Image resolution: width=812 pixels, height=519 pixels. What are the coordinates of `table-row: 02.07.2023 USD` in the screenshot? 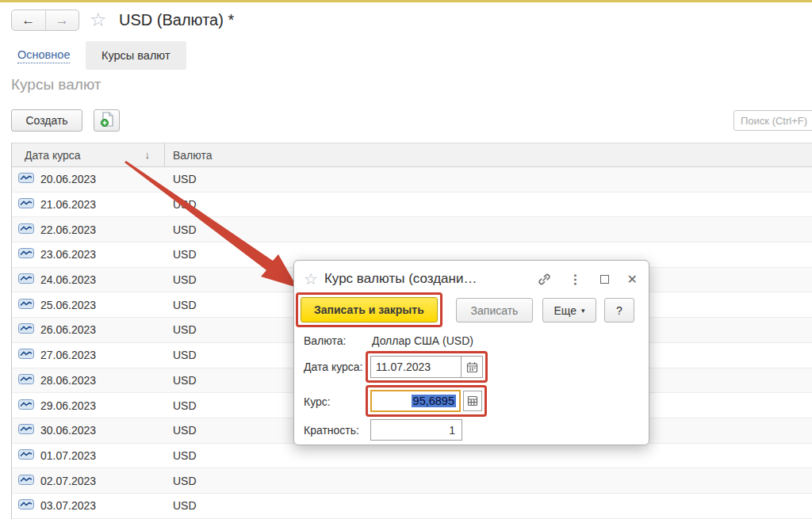 It's located at (412, 481).